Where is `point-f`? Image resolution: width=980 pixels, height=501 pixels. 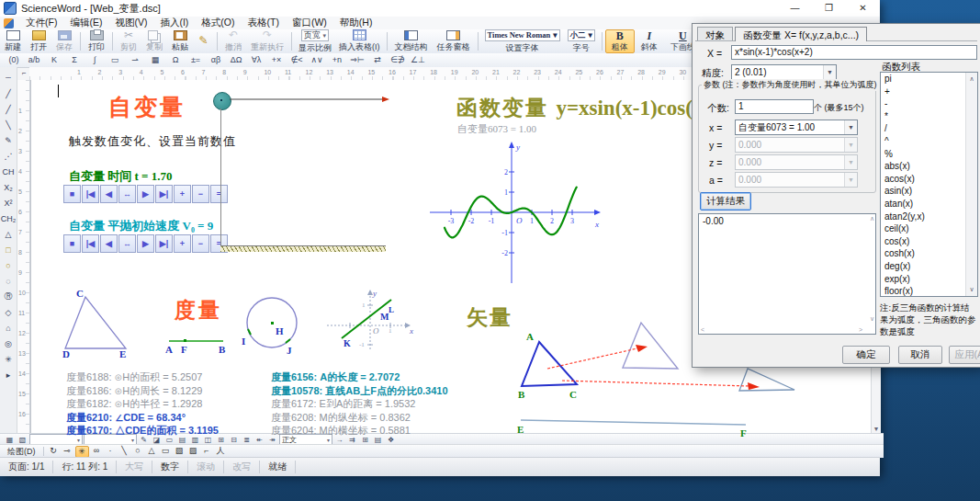
point-f is located at coordinates (186, 340).